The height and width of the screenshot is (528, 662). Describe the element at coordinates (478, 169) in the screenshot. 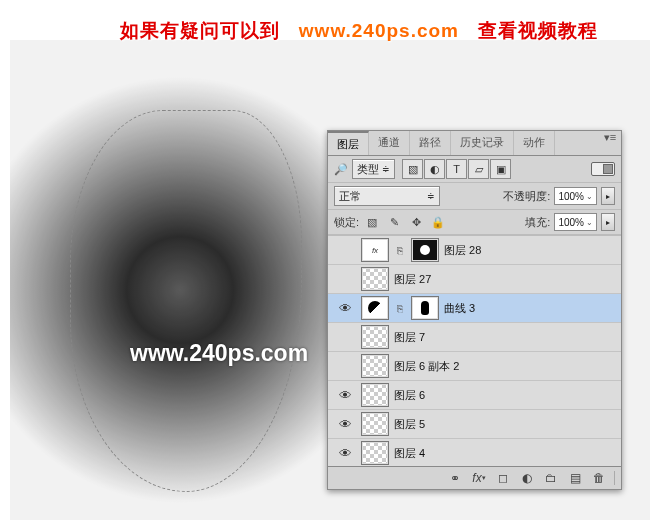

I see `filter-shape-icon: ▱` at that location.